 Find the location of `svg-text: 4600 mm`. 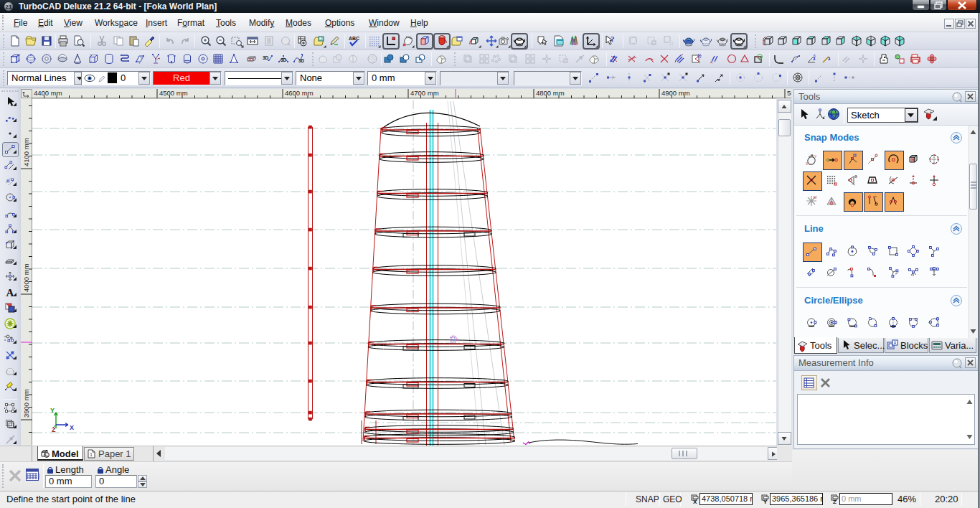

svg-text: 4600 mm is located at coordinates (299, 93).